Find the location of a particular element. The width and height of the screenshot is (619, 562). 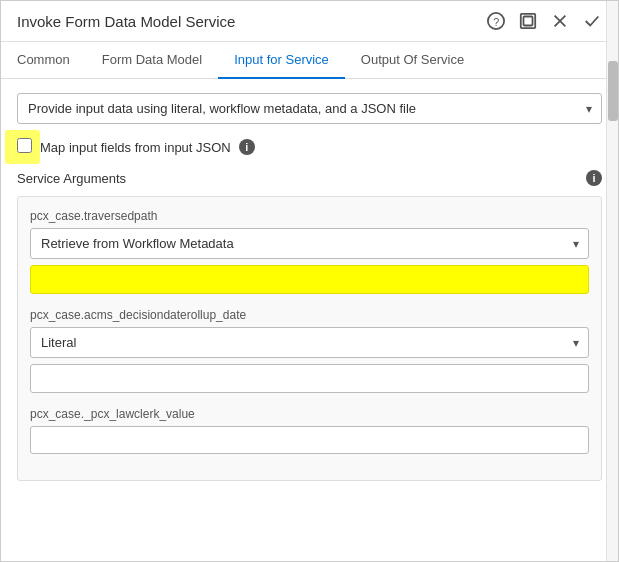

map-input-json-checkbox is located at coordinates (24, 146).